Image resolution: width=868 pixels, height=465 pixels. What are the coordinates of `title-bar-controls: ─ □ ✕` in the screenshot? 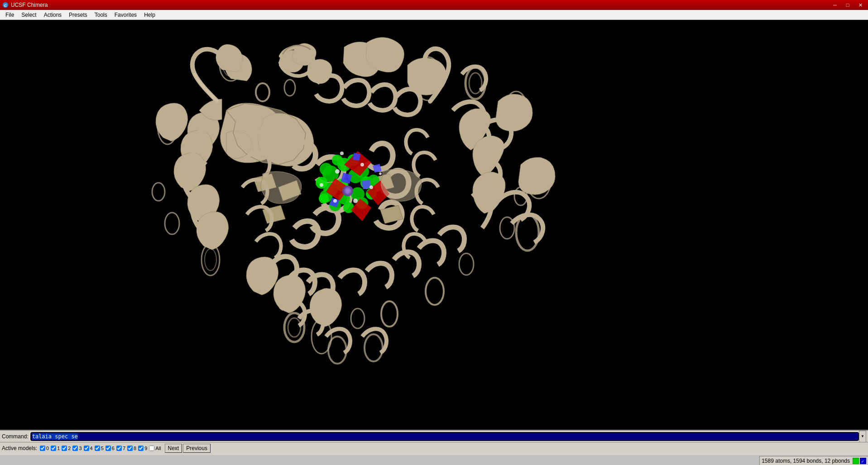 It's located at (848, 5).